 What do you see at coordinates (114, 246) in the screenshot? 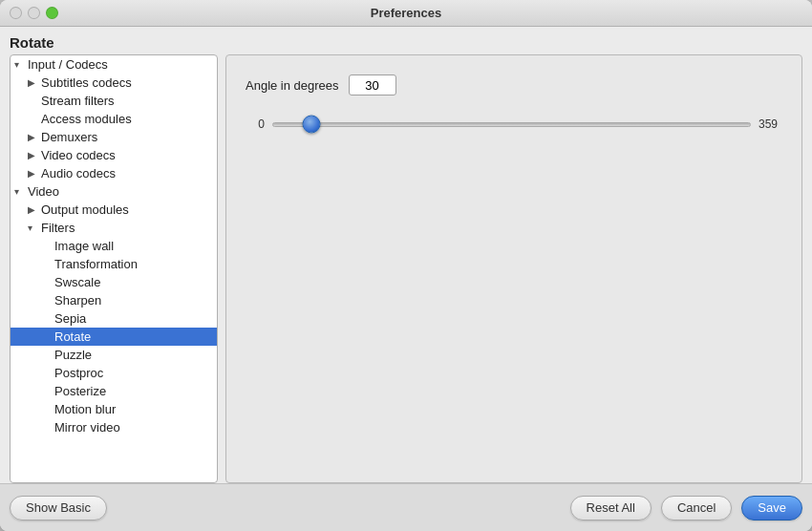
I see `sidebar-item-image-wall: Image wall` at bounding box center [114, 246].